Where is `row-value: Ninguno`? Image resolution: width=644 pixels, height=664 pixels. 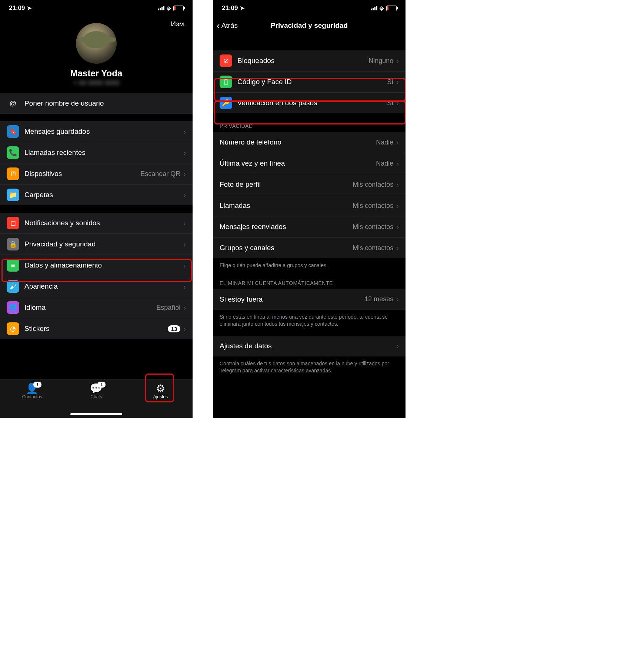
row-value: Ninguno is located at coordinates (381, 61).